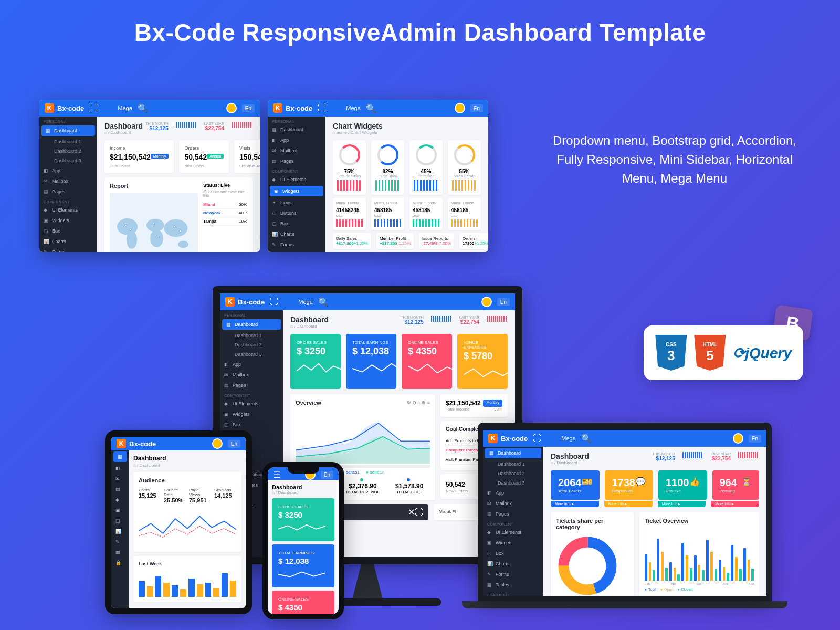 This screenshot has width=840, height=630. I want to click on phone-dashboard: ☰En Dashboard ⌂ / Dashboard GROSS SALES$…, so click(303, 541).